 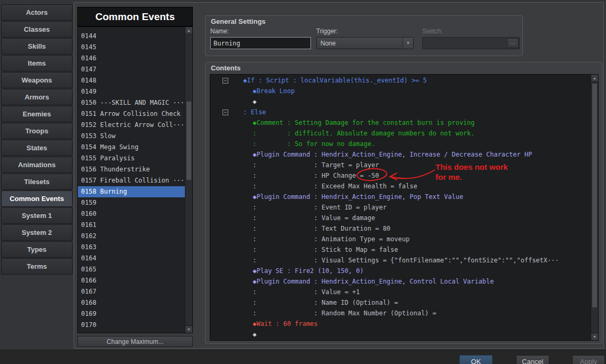 What do you see at coordinates (37, 267) in the screenshot?
I see `sidebar-item-terms: Terms` at bounding box center [37, 267].